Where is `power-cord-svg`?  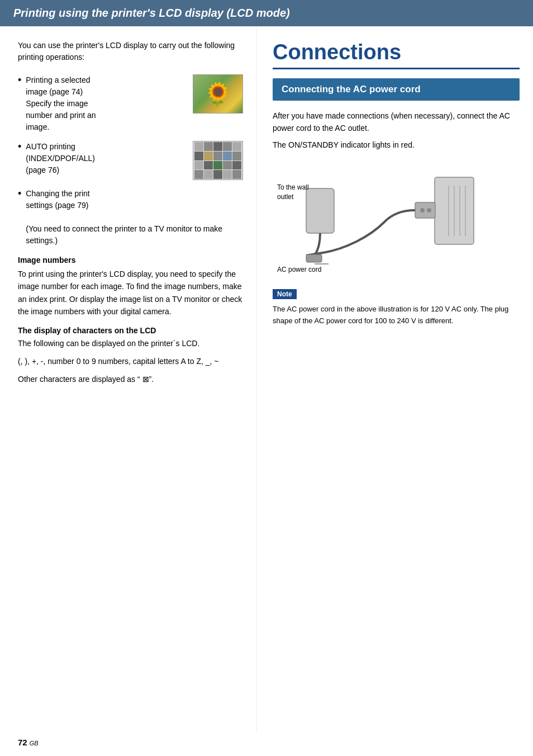
power-cord-svg is located at coordinates (379, 219).